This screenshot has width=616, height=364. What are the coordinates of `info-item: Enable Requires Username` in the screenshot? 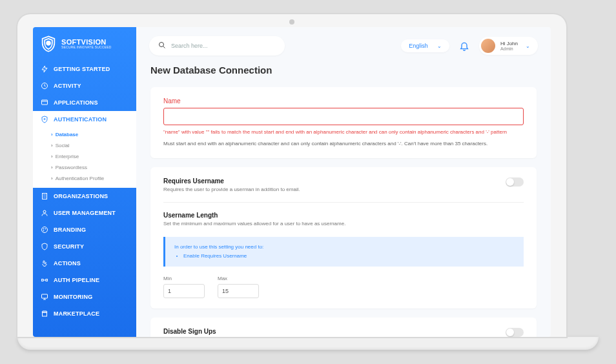 It's located at (349, 256).